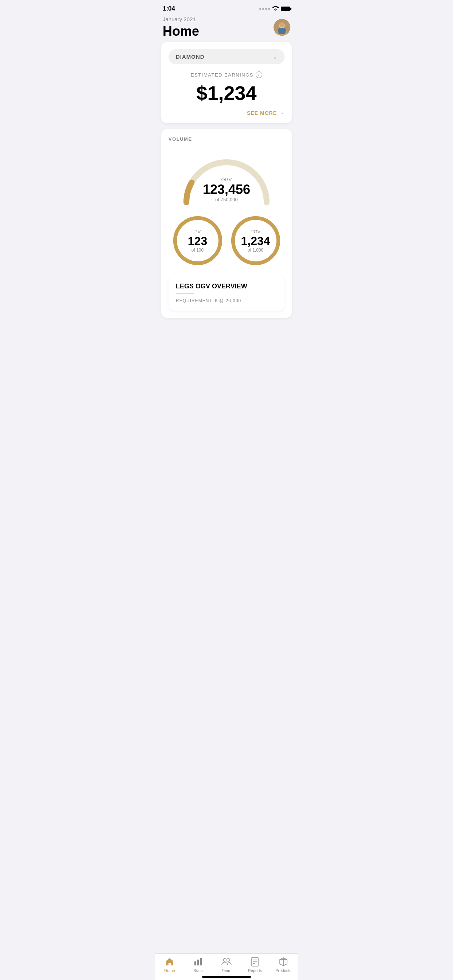  What do you see at coordinates (226, 189) in the screenshot?
I see `ogv-center-text: OGV 123,456 of 750,000` at bounding box center [226, 189].